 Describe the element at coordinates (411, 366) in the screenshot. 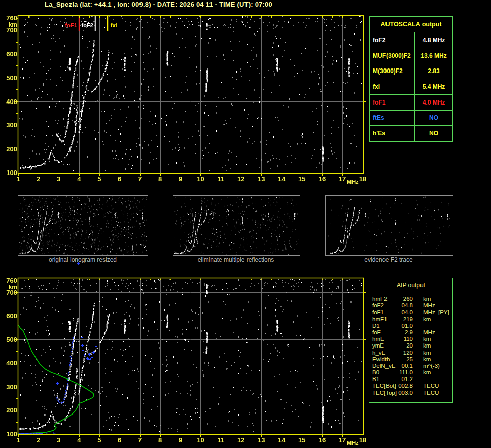

I see `aip-row-DelN_vE: DelN_vE00.1m^(-3)` at that location.